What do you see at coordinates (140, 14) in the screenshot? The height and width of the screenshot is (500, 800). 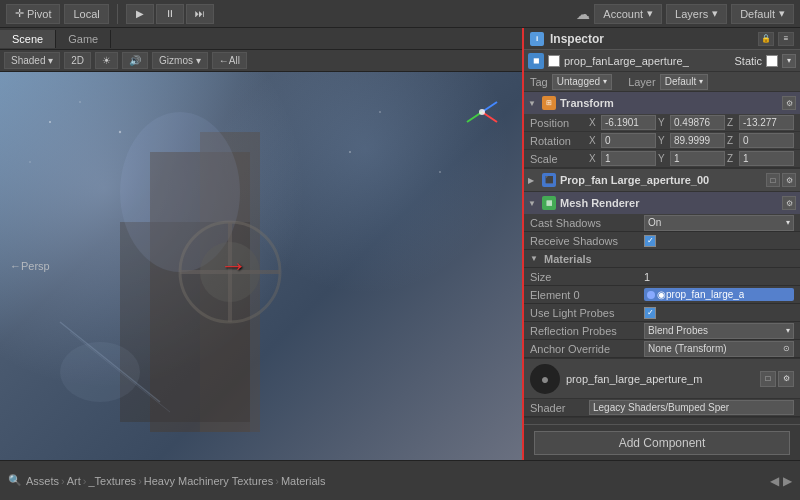 I see `play-button: ▶` at bounding box center [140, 14].